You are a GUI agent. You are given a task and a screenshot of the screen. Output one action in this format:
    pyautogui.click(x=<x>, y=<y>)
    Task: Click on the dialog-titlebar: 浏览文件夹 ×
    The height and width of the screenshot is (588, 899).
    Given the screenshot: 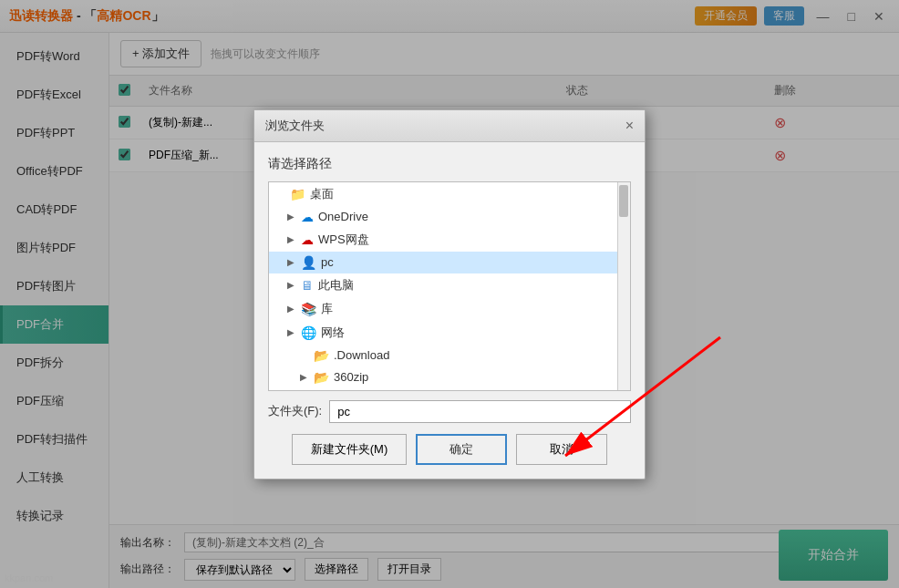 What is the action you would take?
    pyautogui.click(x=450, y=126)
    